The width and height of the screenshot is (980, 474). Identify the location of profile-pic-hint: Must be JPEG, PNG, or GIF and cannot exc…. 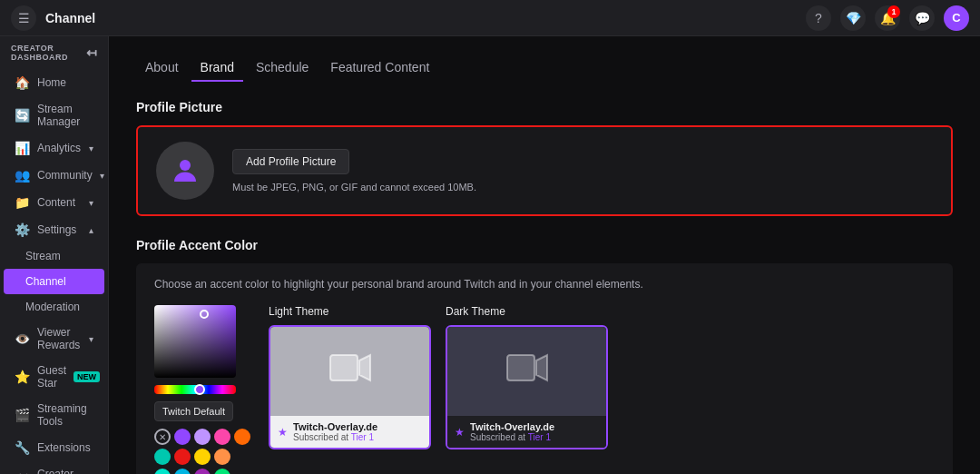
(354, 187).